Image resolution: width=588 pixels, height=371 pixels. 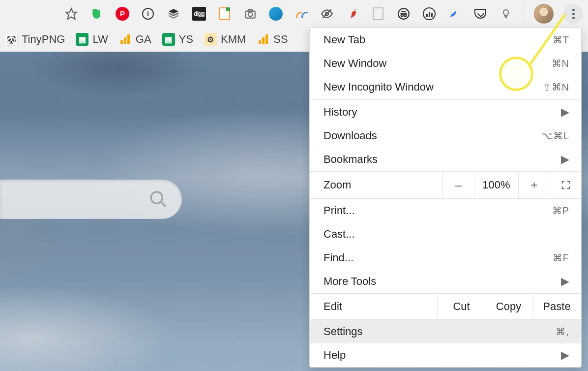 What do you see at coordinates (404, 14) in the screenshot?
I see `incognito-spy-icon` at bounding box center [404, 14].